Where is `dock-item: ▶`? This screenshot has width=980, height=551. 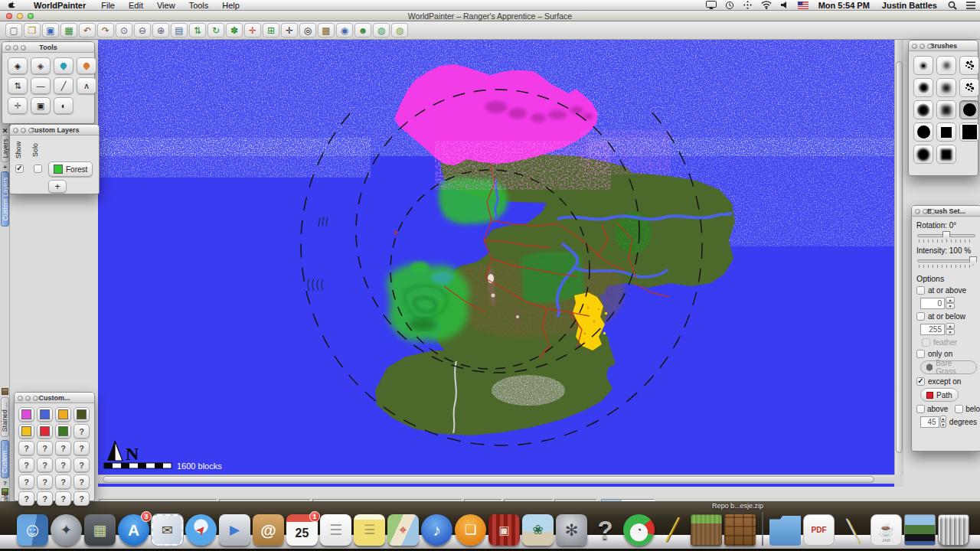
dock-item: ▶ is located at coordinates (234, 530).